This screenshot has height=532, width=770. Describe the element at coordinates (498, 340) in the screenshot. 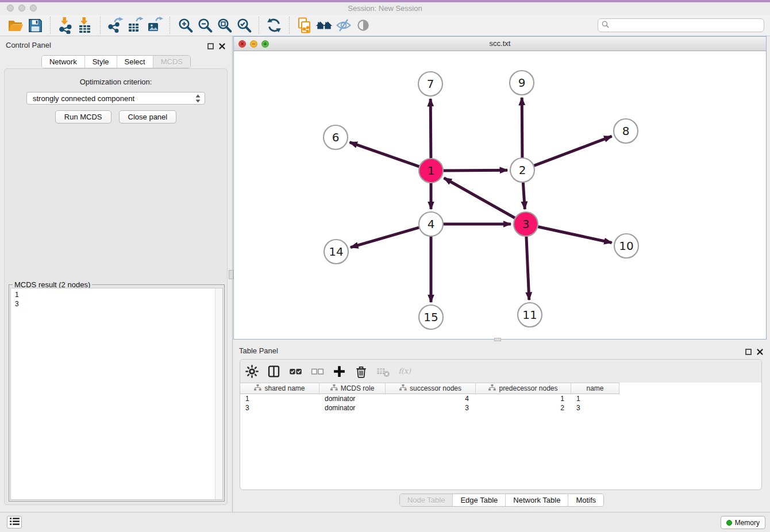

I see `horizontal-splitter-handle` at that location.